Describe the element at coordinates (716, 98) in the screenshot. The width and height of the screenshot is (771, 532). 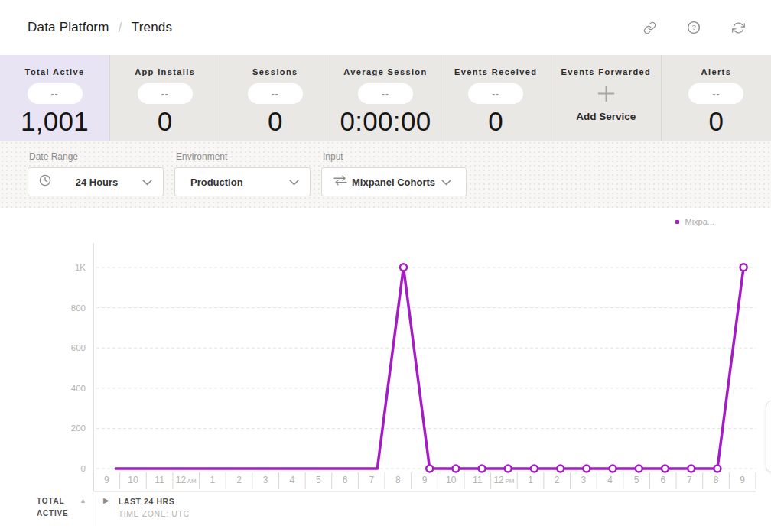
I see `kpi-card-alerts: Alerts -- 0` at that location.